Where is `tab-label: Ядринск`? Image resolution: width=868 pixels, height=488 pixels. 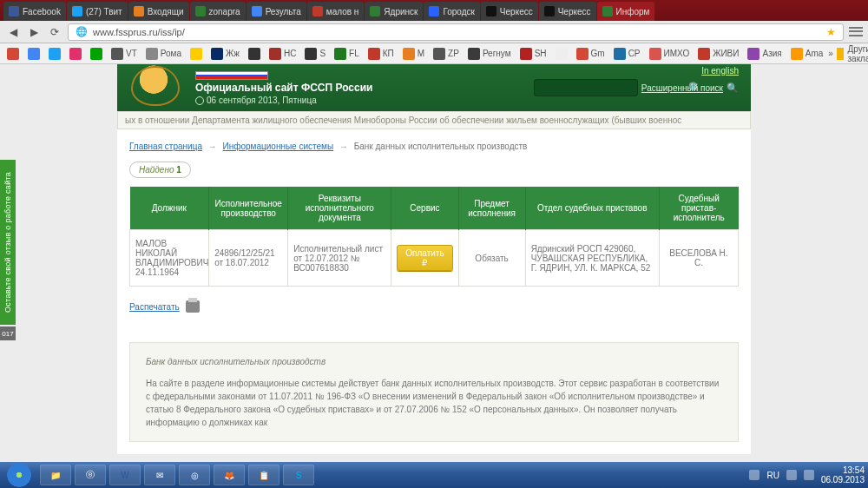
tab-label: Ядринск is located at coordinates (401, 12).